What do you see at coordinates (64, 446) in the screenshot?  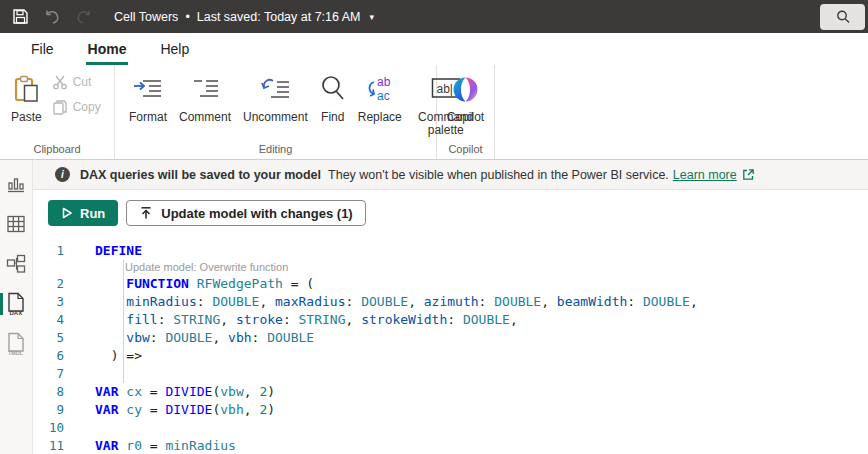 I see `line-number: 11` at bounding box center [64, 446].